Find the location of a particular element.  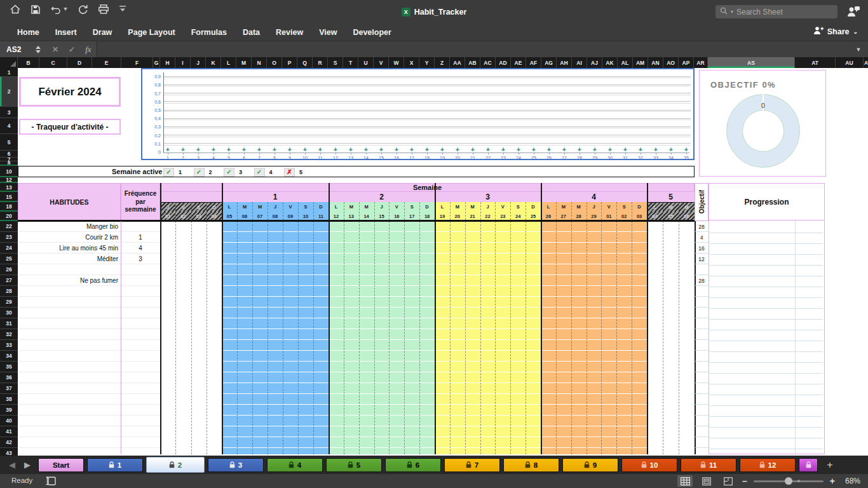

habit-objective-cell: 4 is located at coordinates (702, 238).